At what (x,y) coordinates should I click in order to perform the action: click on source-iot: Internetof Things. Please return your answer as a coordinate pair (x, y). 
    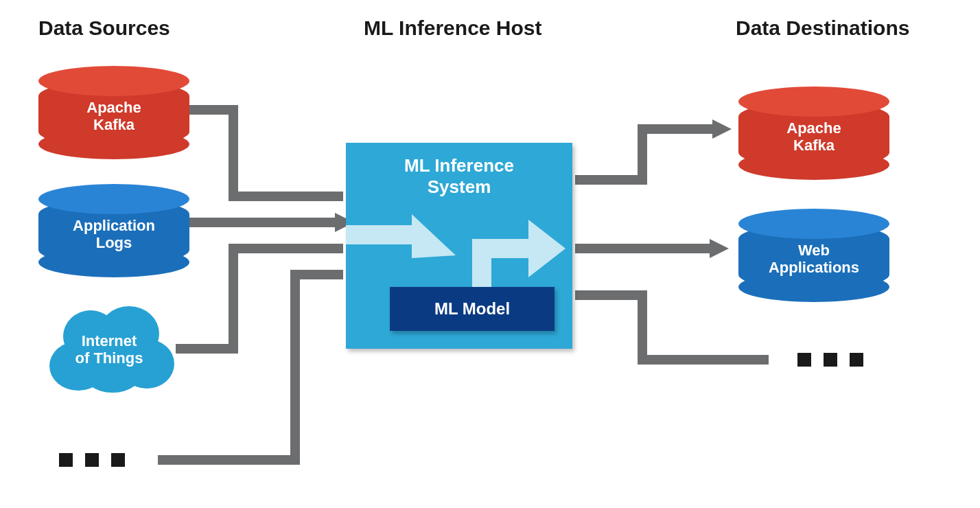
    Looking at the image, I should click on (109, 345).